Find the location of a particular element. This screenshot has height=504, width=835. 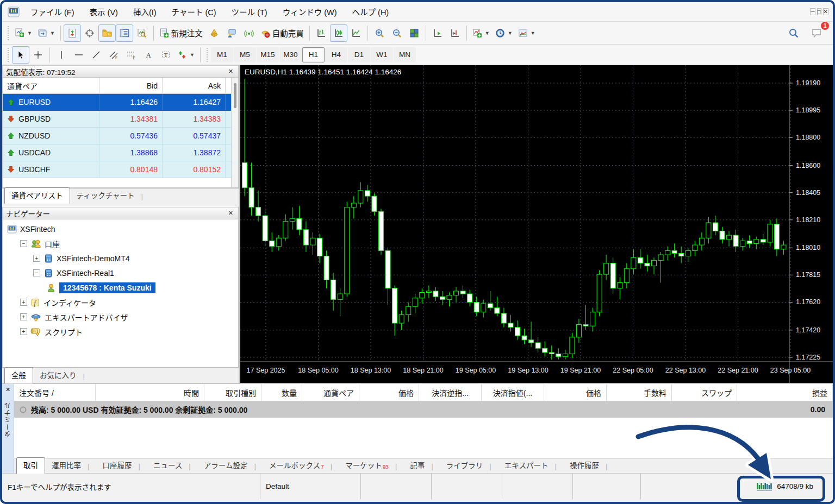

timeframe-mn: MN is located at coordinates (404, 55).